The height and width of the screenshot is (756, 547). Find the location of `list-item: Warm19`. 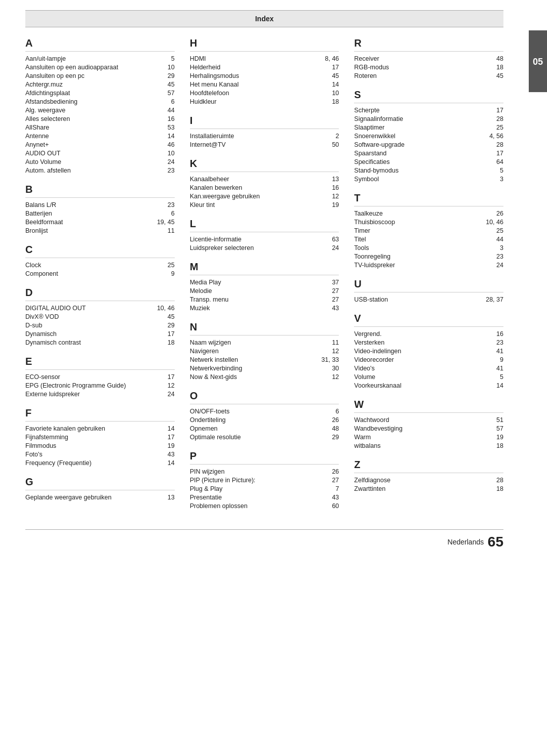

list-item: Warm19 is located at coordinates (428, 437).